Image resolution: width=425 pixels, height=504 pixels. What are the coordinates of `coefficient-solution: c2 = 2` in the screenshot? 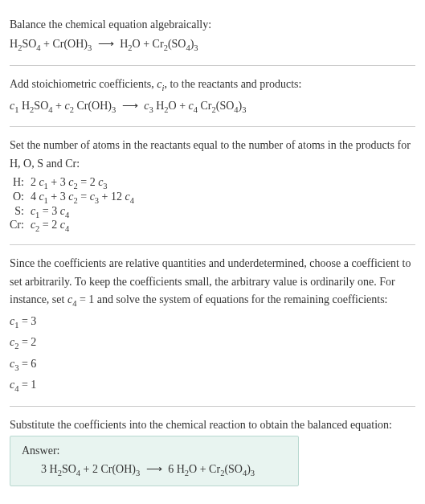 It's located at (212, 344).